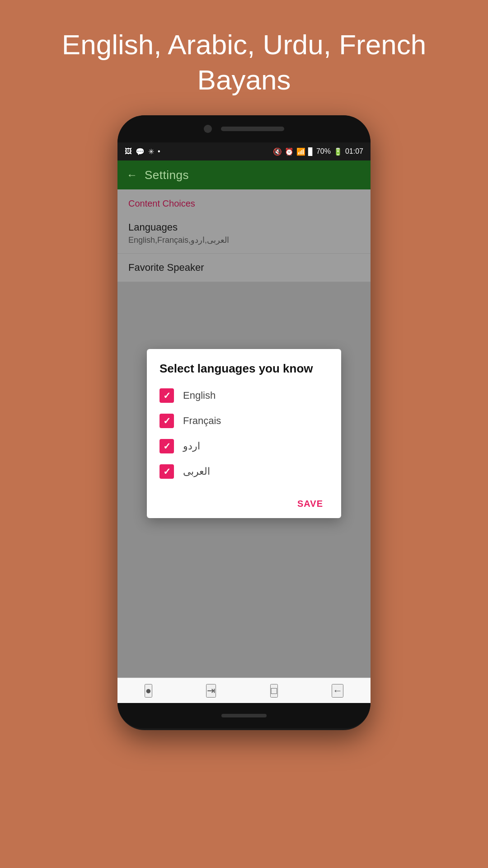  Describe the element at coordinates (311, 152) in the screenshot. I see `signal-icon: ▊` at that location.